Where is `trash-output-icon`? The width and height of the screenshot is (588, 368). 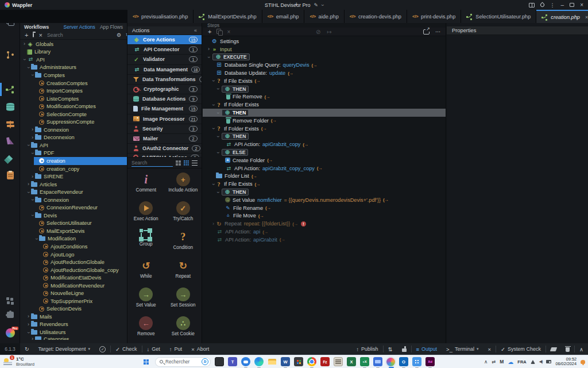
trash-output-icon is located at coordinates (567, 349).